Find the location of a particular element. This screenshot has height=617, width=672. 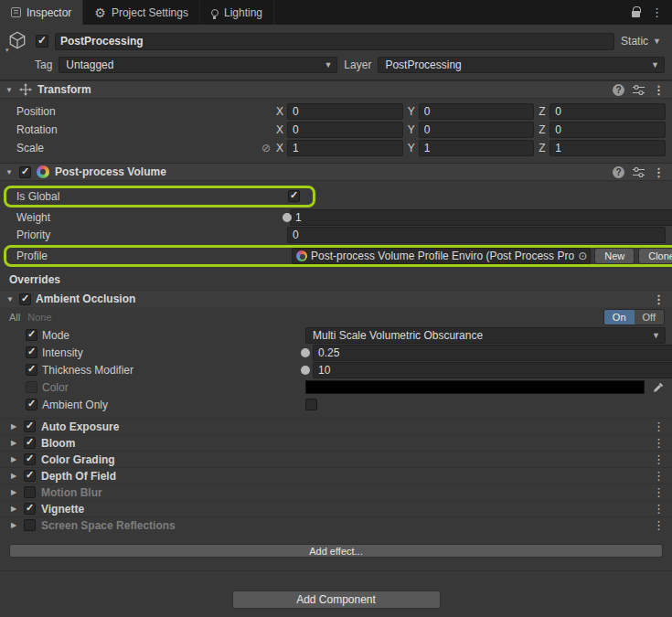

tab-project-settings: ⚙ Project Settings is located at coordinates (142, 13).